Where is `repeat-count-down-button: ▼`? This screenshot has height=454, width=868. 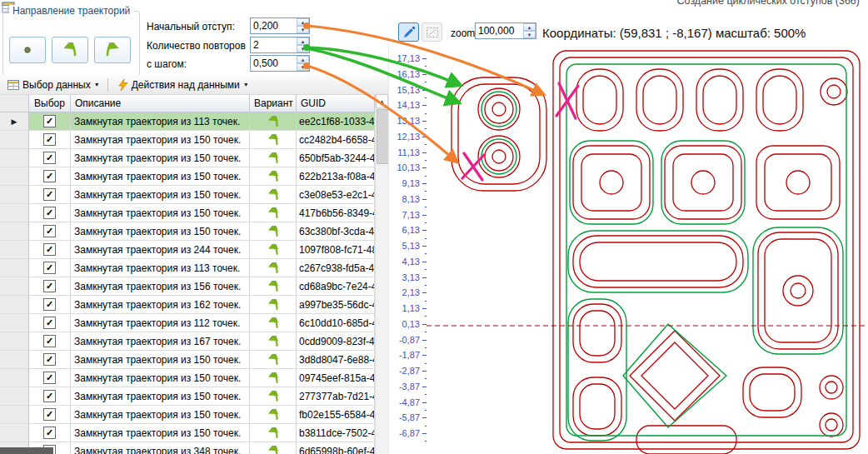 repeat-count-down-button: ▼ is located at coordinates (303, 48).